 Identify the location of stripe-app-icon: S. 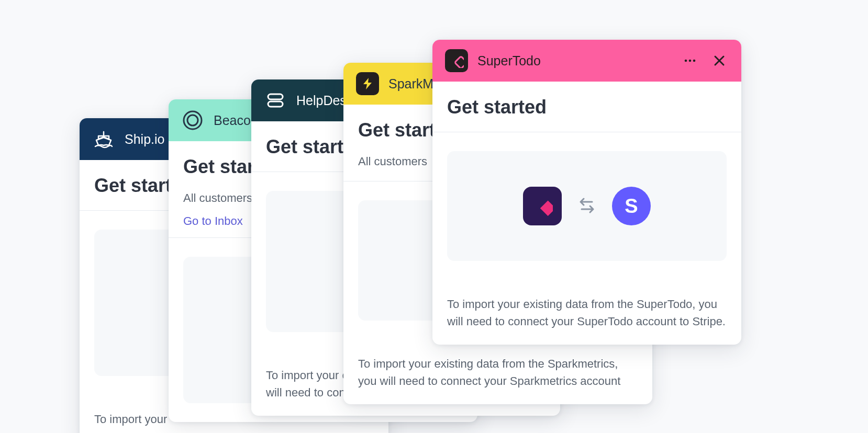
(631, 206).